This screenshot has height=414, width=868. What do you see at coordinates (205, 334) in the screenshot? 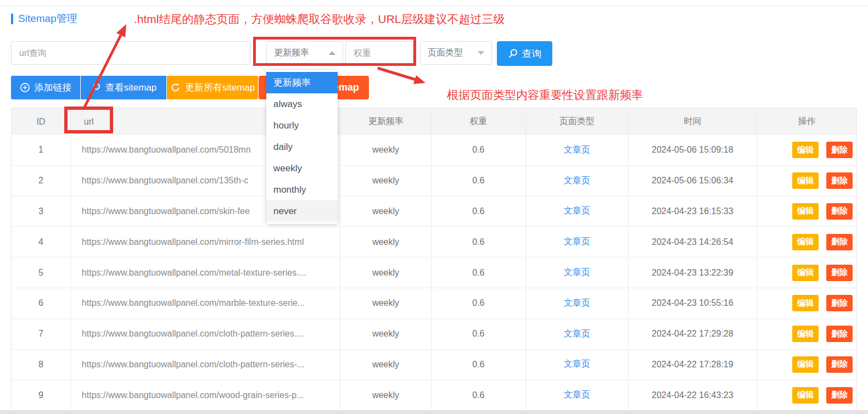
I see `cell-url: https://www.bangtuowallpanel.com/cloth-p…` at bounding box center [205, 334].